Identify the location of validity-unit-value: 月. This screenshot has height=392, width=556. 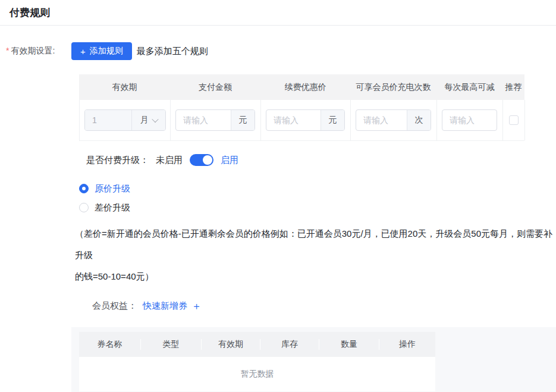
(145, 120).